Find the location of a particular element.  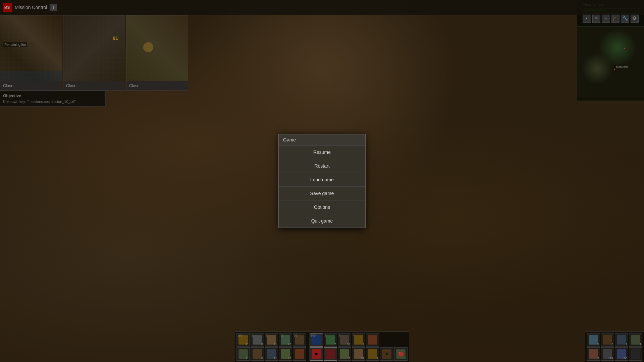

quit-game-button: Quit game is located at coordinates (322, 221).